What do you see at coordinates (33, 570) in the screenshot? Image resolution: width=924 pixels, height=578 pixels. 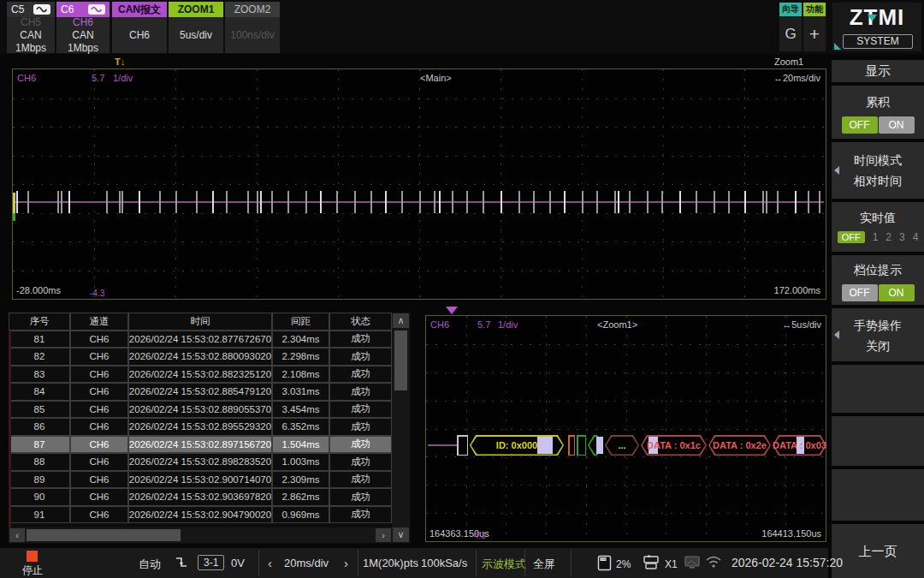 I see `run-state-label: 停止` at bounding box center [33, 570].